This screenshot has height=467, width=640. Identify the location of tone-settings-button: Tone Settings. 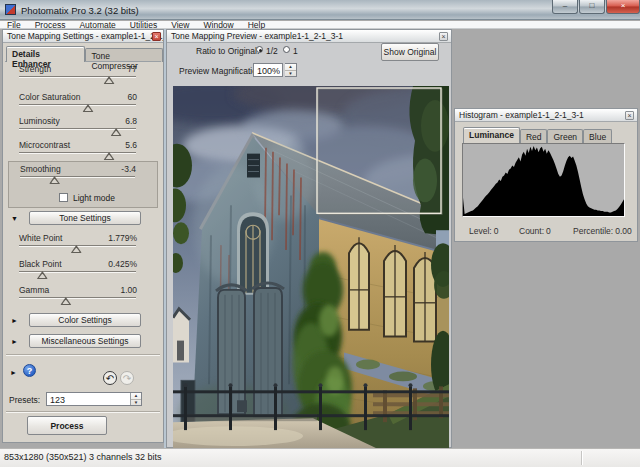
(85, 218).